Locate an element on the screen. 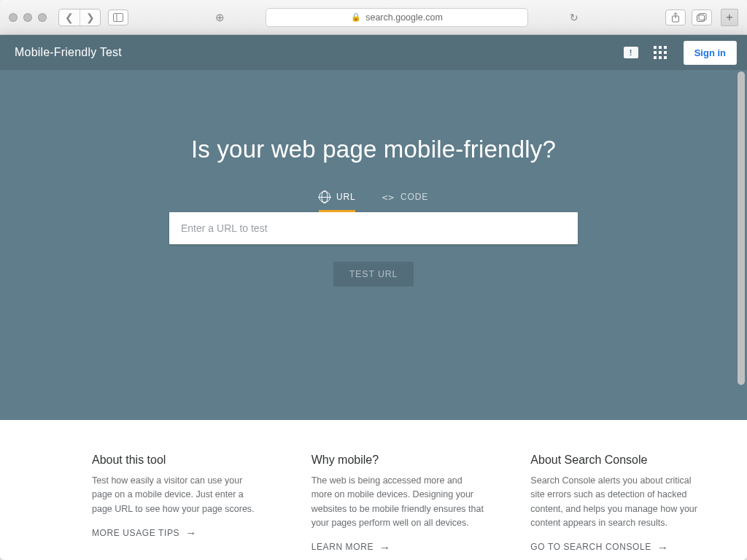 Image resolution: width=747 pixels, height=560 pixels. back-button: ❮ is located at coordinates (69, 18).